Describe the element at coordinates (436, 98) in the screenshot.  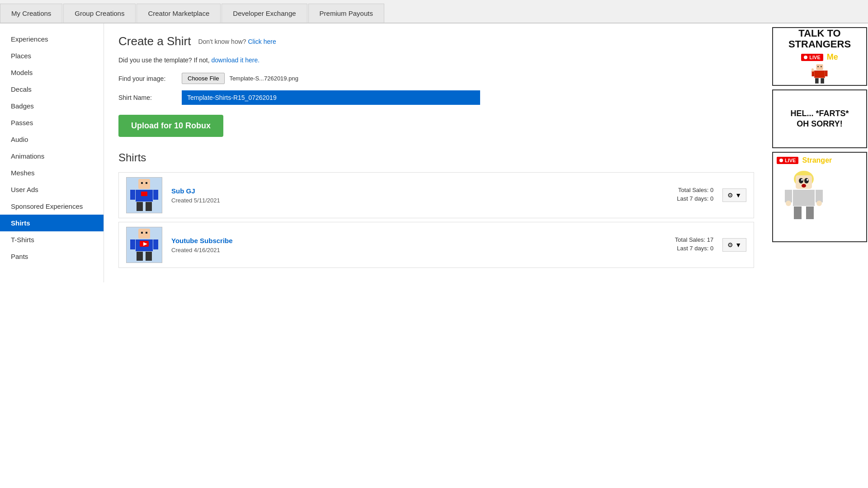
I see `shirt-name-row: Shirt Name:` at that location.